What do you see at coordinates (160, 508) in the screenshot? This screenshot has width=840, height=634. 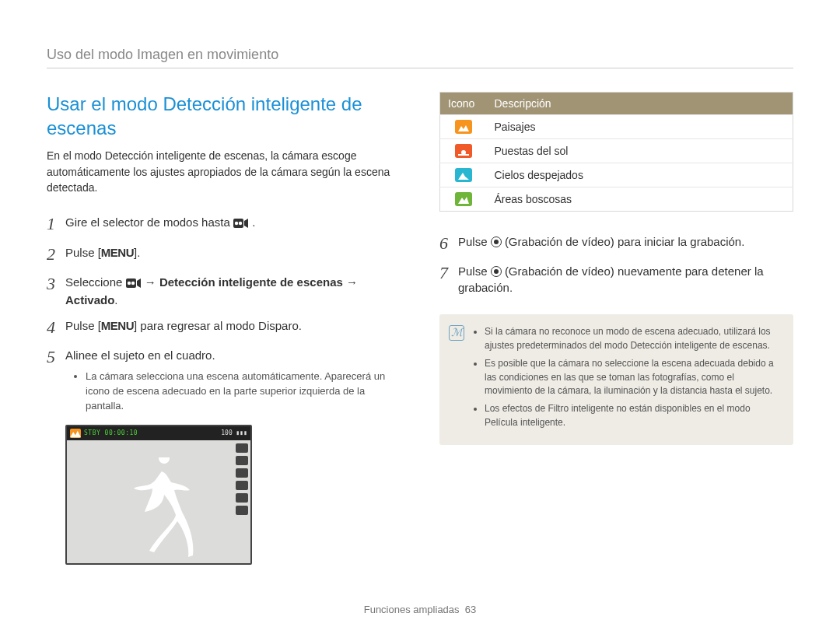 I see `dancer-silhouette` at bounding box center [160, 508].